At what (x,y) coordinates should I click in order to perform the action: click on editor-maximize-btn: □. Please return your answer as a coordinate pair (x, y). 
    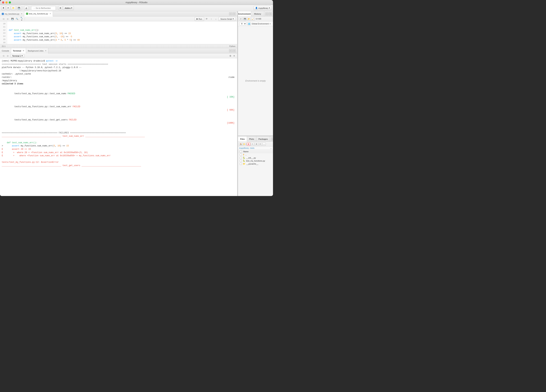
    Looking at the image, I should click on (234, 14).